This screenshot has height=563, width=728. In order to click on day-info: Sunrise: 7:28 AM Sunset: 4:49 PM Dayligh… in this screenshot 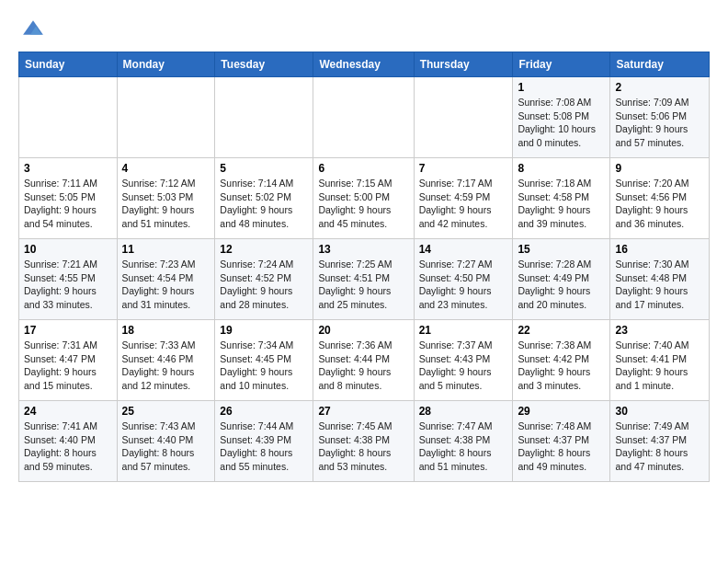, I will do `click(561, 285)`.